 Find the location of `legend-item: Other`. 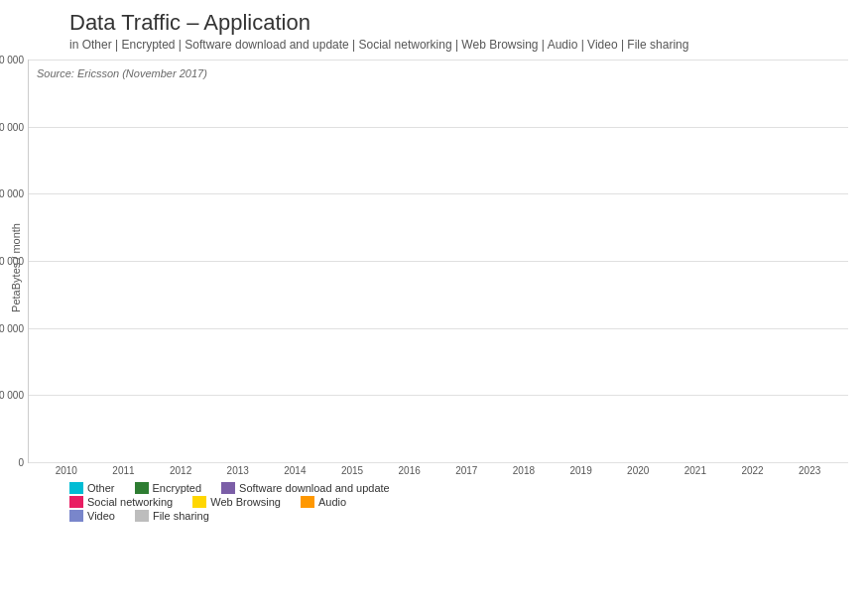

legend-item: Other is located at coordinates (92, 488).